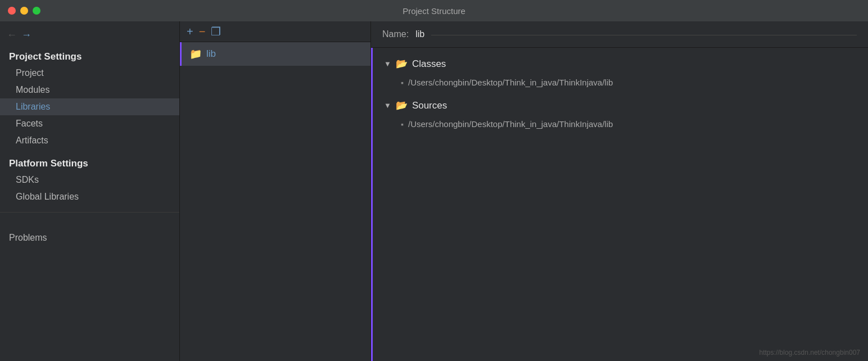 Image resolution: width=868 pixels, height=361 pixels. Describe the element at coordinates (12, 11) in the screenshot. I see `close-button` at that location.